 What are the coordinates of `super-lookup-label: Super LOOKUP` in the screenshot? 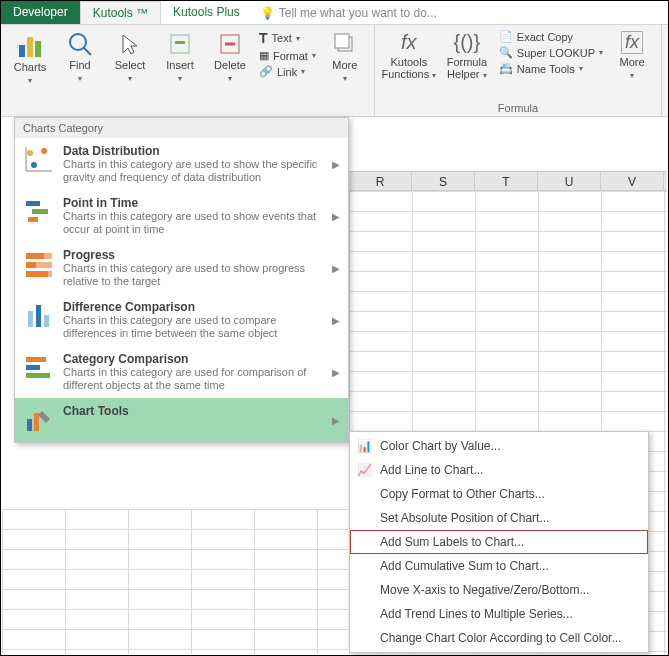 It's located at (556, 53).